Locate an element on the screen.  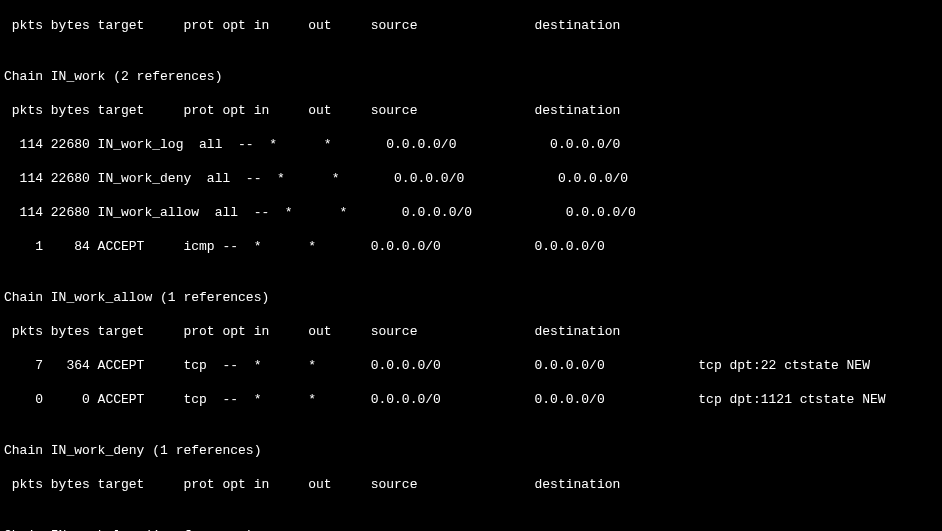
table-row: 114 22680 IN_work_allow all -- * * 0.0.0… is located at coordinates (471, 212).